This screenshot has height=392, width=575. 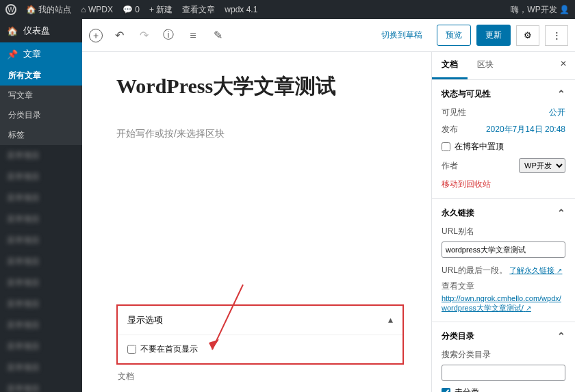 What do you see at coordinates (504, 231) in the screenshot?
I see `slug-label: URL别名` at bounding box center [504, 231].